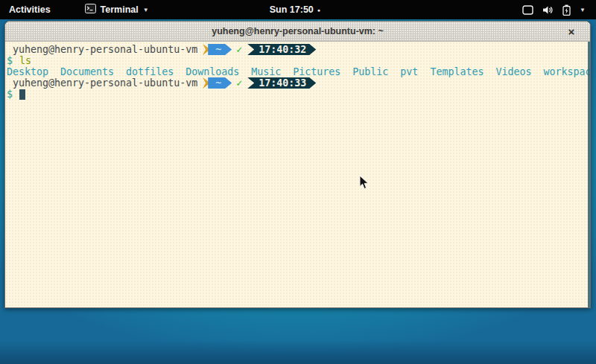 The width and height of the screenshot is (596, 364). I want to click on prompt-line-2: yuheng@henry-personal-ubuntu-vm ~ ✓ 17:4…, so click(298, 83).